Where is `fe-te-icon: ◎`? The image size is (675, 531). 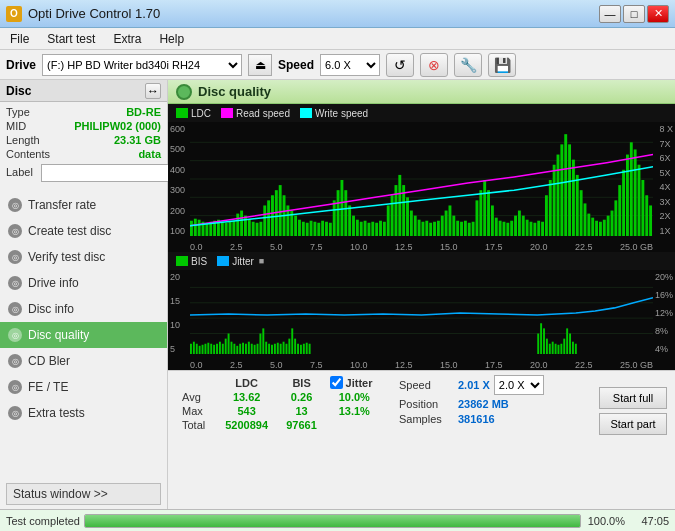
fe-te-icon: ◎ is located at coordinates (15, 387).